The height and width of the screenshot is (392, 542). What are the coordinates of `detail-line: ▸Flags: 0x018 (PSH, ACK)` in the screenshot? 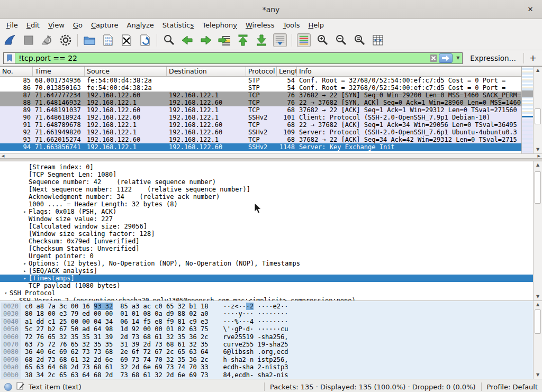 It's located at (267, 212).